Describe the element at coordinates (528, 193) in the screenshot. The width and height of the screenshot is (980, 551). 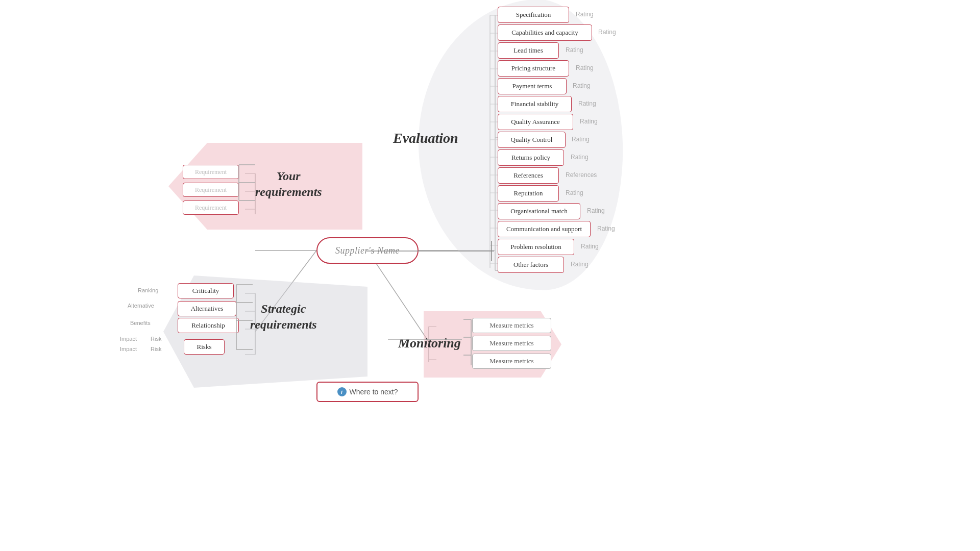
I see `eval-item-reputation: Reputation` at that location.